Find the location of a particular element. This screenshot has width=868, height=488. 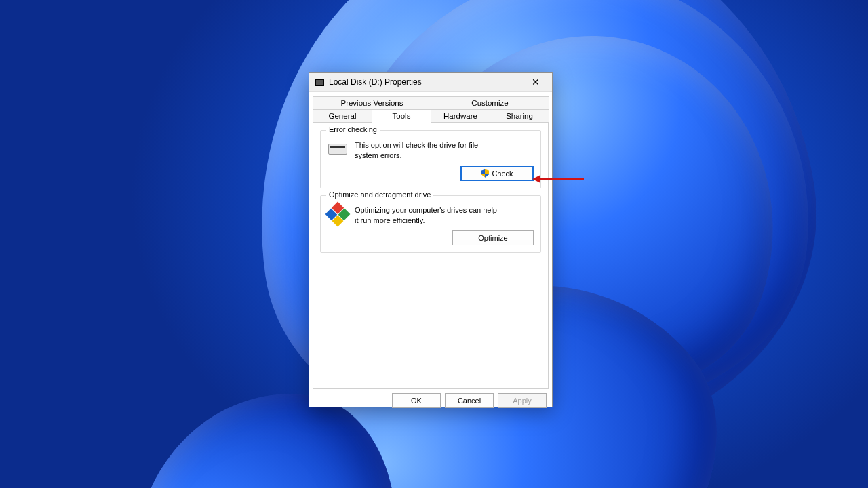

apply-button: Apply is located at coordinates (522, 401).